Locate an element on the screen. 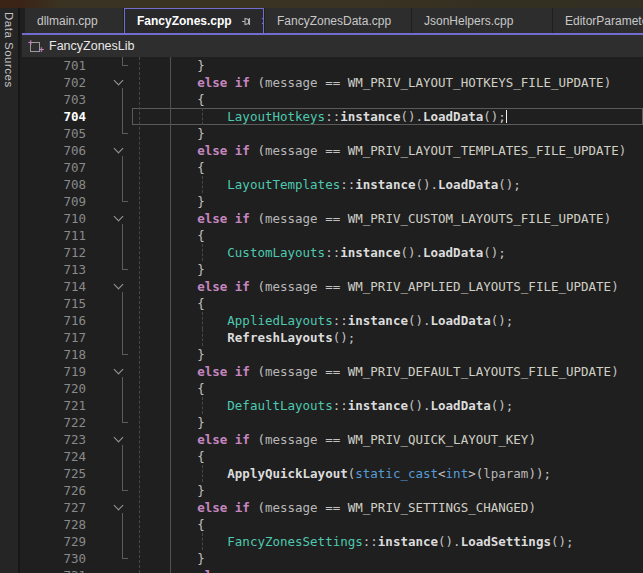 This screenshot has width=643, height=573. line-number: 713 is located at coordinates (59, 270).